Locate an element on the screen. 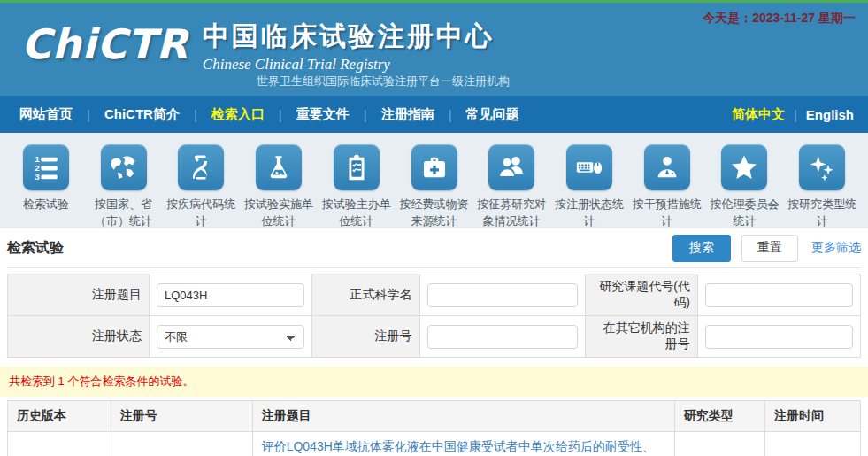 This screenshot has width=868, height=456. nav-item-search-entry: 检索入口 is located at coordinates (238, 115).